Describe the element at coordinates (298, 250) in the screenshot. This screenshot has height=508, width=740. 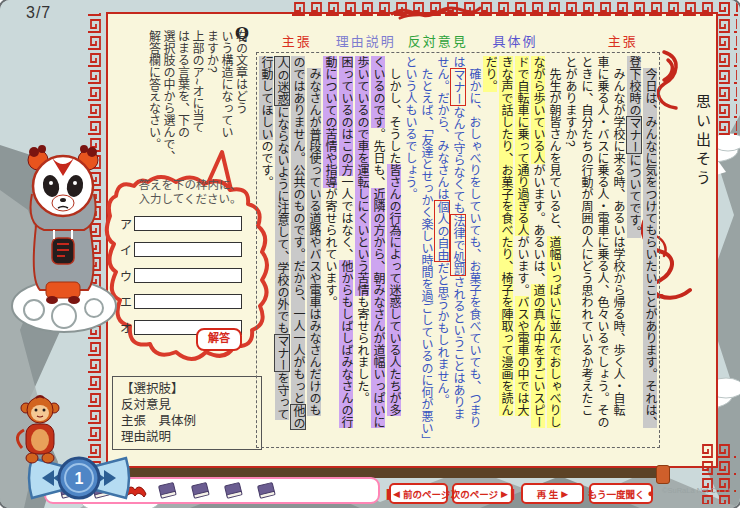
I see `passage-column: のではありません。公共のものです。だから、一人一人がもっと他の` at that location.